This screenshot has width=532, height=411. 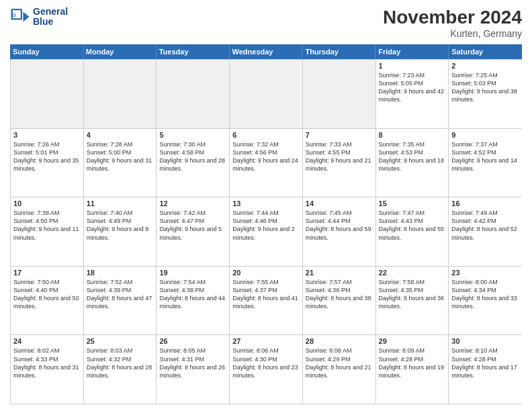 I want to click on day-number: 25, so click(x=120, y=341).